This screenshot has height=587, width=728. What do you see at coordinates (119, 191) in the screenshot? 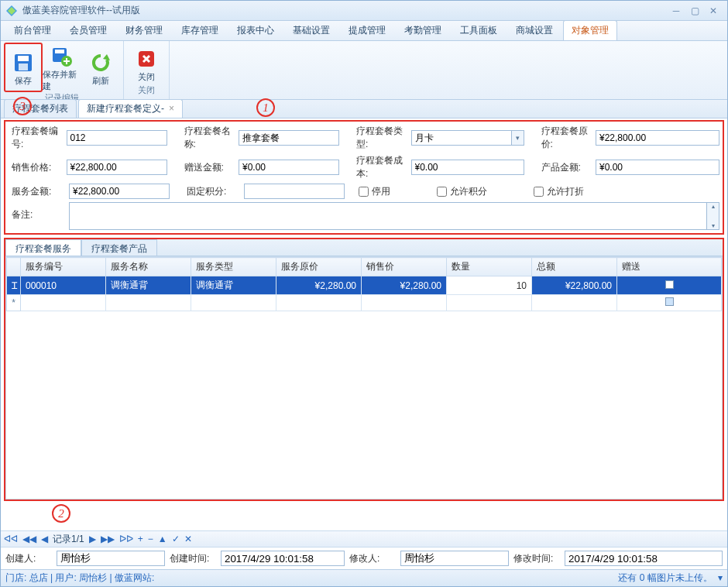
I see `input-svc-amount` at bounding box center [119, 191].